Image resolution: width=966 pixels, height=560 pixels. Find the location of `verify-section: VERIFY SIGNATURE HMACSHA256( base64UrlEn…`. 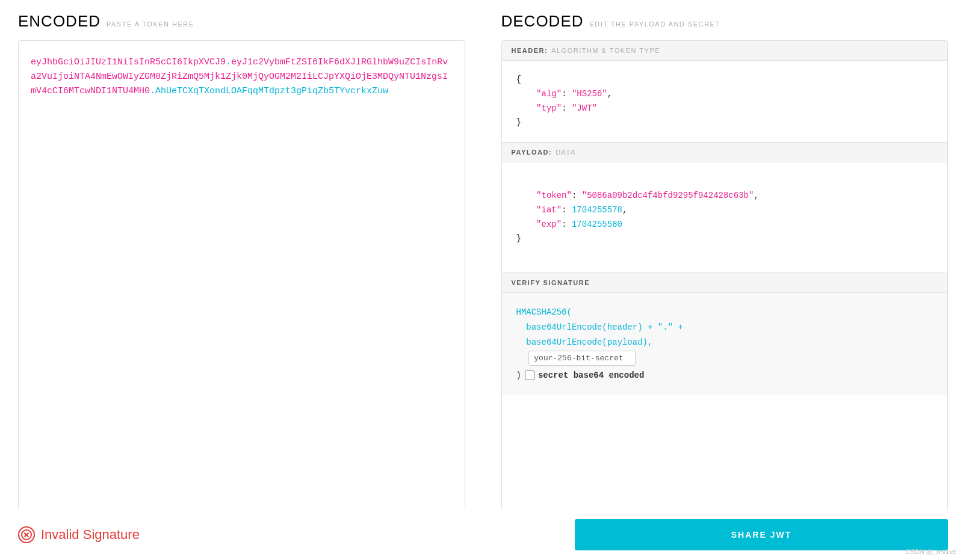

verify-section: VERIFY SIGNATURE HMACSHA256( base64UrlEn… is located at coordinates (725, 334).